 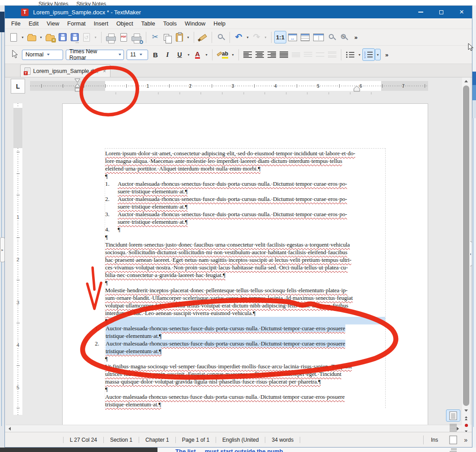 I want to click on vertical-scrollbar, so click(x=466, y=260).